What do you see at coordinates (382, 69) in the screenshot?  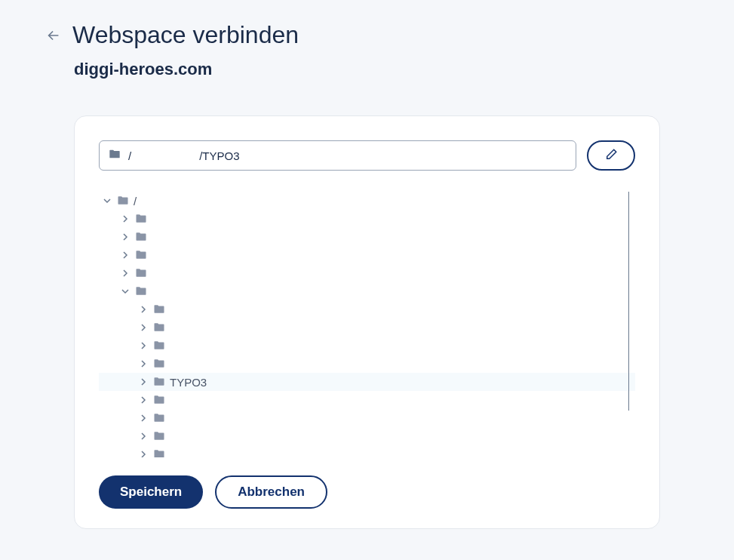 I see `page-subtitle: diggi-heroes.com` at bounding box center [382, 69].